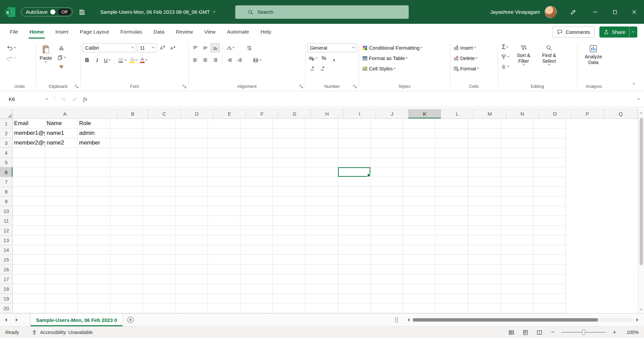  Describe the element at coordinates (29, 123) in the screenshot. I see `cell-A1: Email` at that location.